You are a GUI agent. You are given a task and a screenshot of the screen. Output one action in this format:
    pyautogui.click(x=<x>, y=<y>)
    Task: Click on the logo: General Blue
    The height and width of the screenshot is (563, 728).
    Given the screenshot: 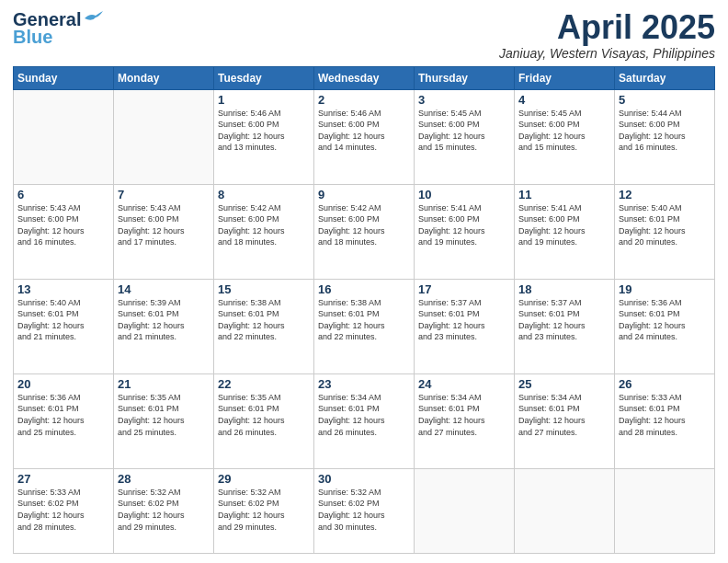 What is the action you would take?
    pyautogui.click(x=58, y=29)
    